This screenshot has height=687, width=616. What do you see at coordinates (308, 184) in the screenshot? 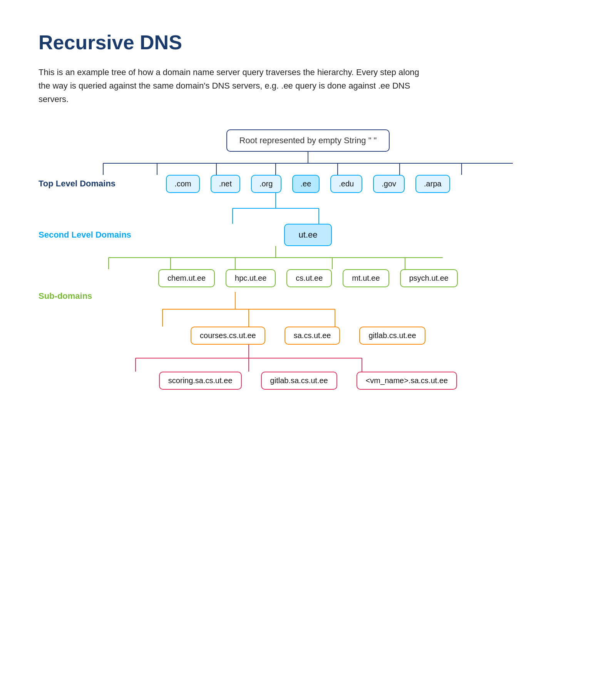
I see `tld-level: .com .net .org .ee .edu .gov .arpa Top L…` at bounding box center [308, 184].